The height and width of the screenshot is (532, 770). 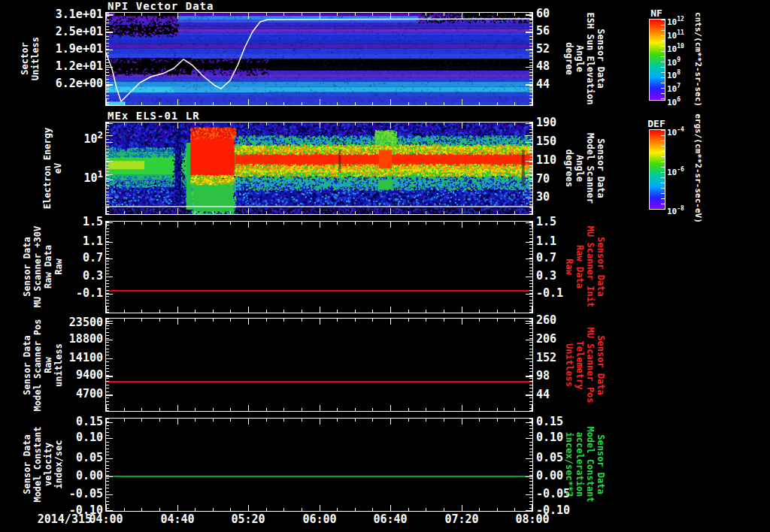 I want to click on colorbar-hash-nf, so click(x=663, y=60).